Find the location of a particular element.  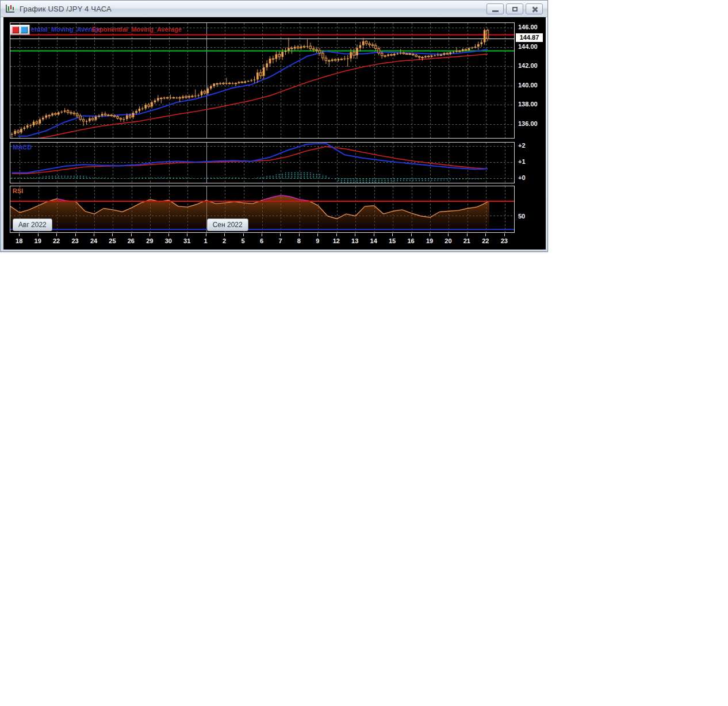

macd-tick-label: +2 is located at coordinates (522, 145).